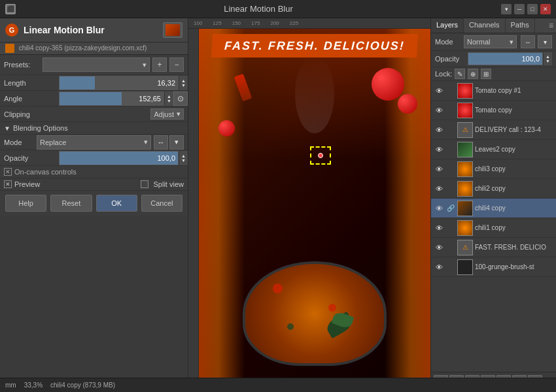  What do you see at coordinates (321, 155) in the screenshot?
I see `selection-center` at bounding box center [321, 155].